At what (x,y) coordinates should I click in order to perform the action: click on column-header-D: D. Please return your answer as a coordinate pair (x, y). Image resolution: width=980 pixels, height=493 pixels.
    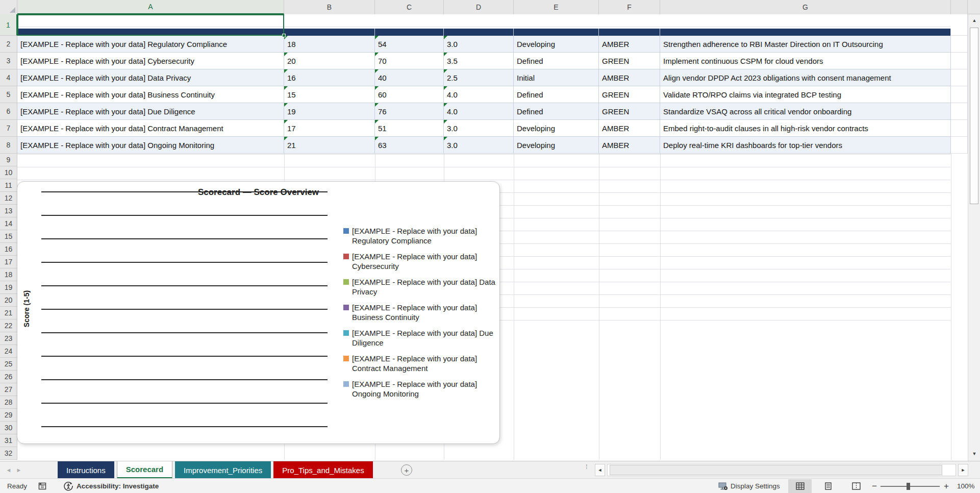
    Looking at the image, I should click on (479, 7).